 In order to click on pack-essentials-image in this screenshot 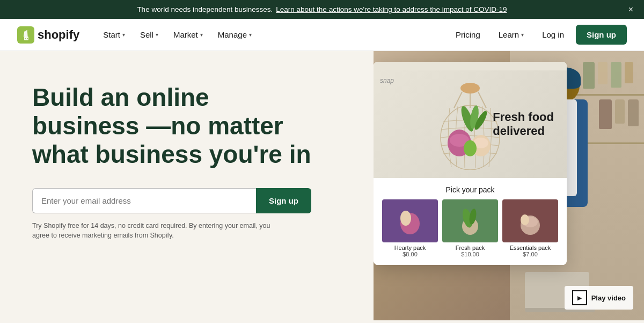, I will do `click(530, 221)`.